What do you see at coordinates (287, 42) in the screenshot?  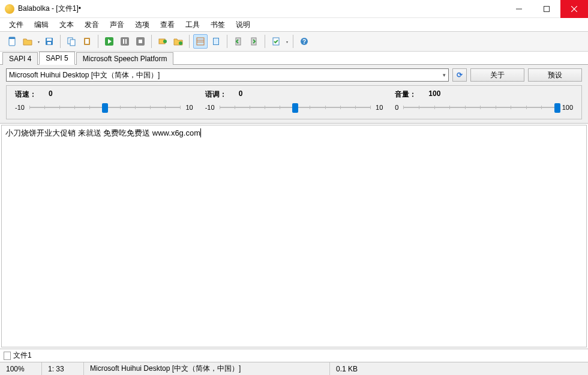 I see `spellcheck-dropdown: ▾` at bounding box center [287, 42].